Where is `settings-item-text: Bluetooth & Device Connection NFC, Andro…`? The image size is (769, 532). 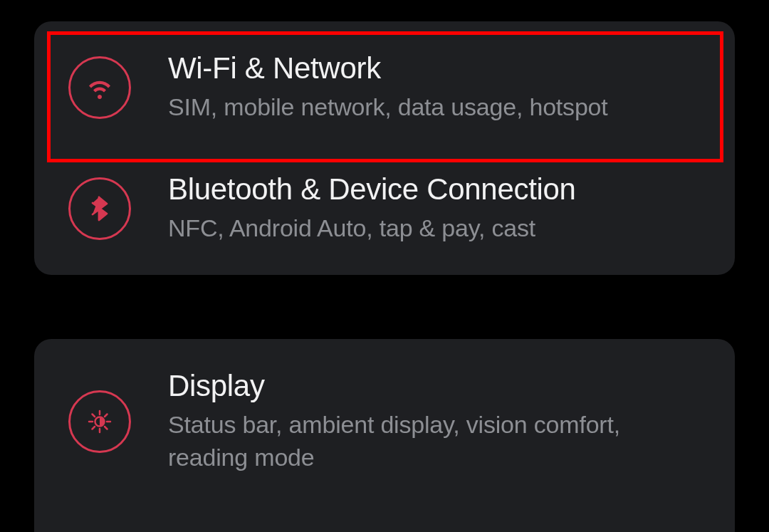
settings-item-text: Bluetooth & Device Connection NFC, Andro… is located at coordinates (372, 209).